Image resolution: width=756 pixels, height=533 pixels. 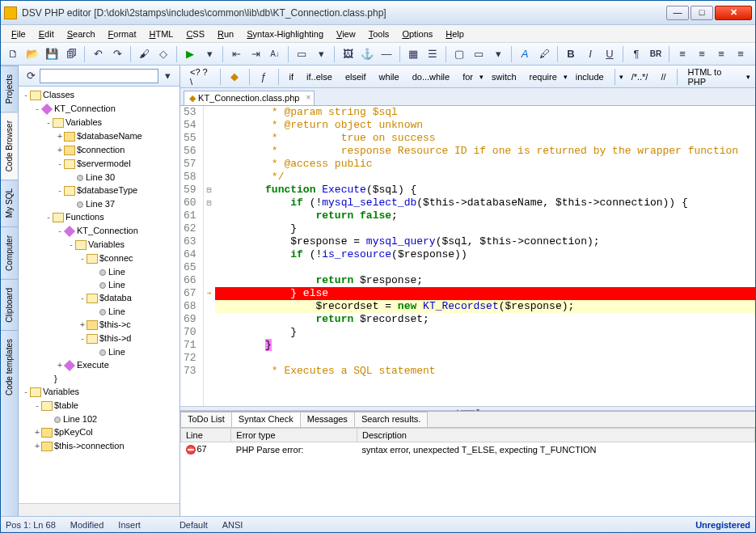 What do you see at coordinates (100, 177) in the screenshot?
I see `tree-line: Line 30` at bounding box center [100, 177].